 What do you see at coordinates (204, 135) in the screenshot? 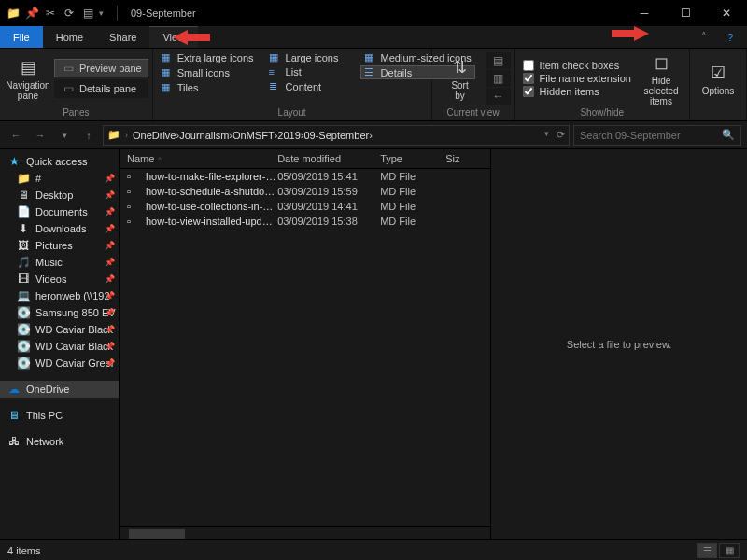
I see `breadcrumb-segment: Journalism` at bounding box center [204, 135].